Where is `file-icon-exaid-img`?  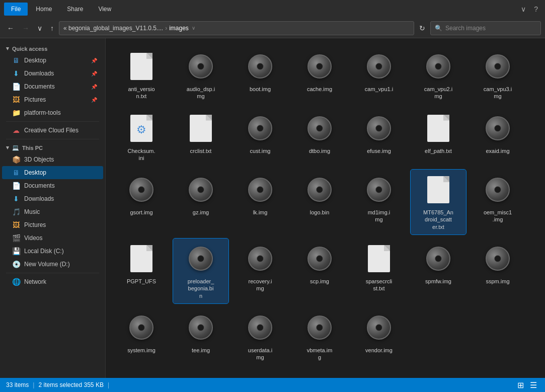
file-icon-exaid-img is located at coordinates (498, 128).